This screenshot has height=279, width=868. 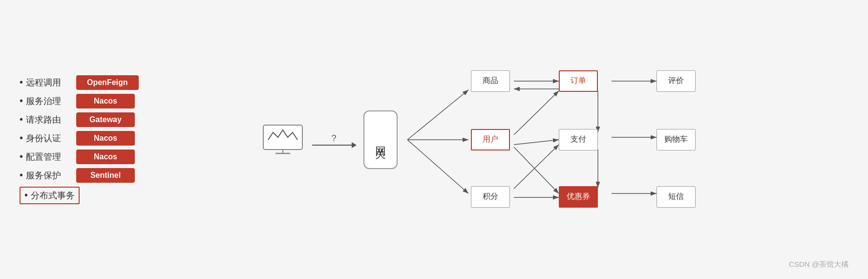 I want to click on list-item-protection: 服务保护 Sentinel, so click(x=83, y=175).